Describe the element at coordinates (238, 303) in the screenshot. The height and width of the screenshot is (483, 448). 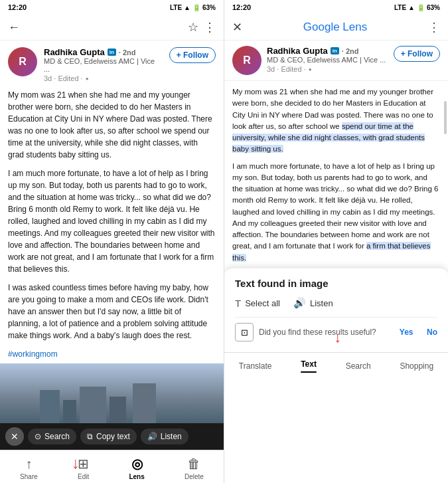
I see `select-all-icon: T` at that location.